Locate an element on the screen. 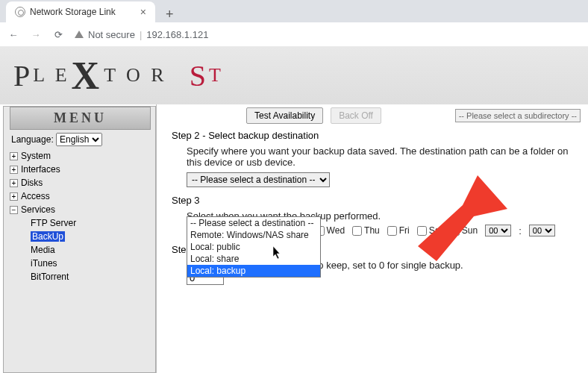 This screenshot has width=588, height=373. minus-icon: − is located at coordinates (13, 210).